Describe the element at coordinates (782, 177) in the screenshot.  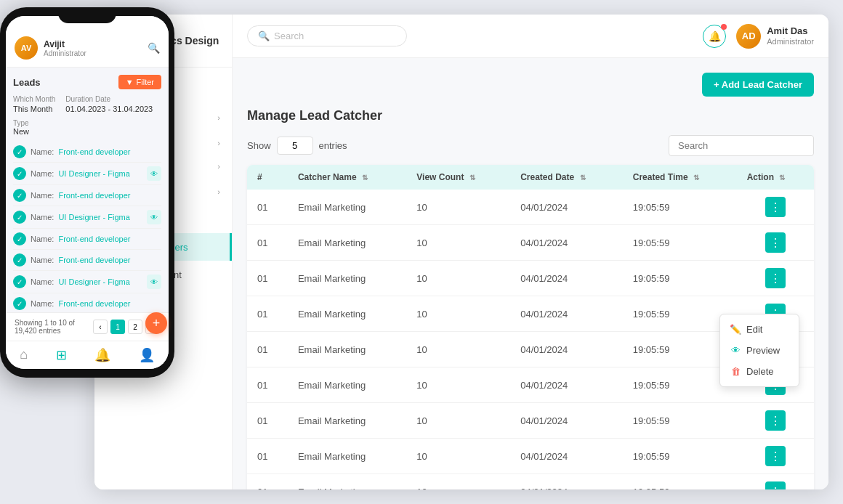
I see `sort-icon: ⇅` at that location.